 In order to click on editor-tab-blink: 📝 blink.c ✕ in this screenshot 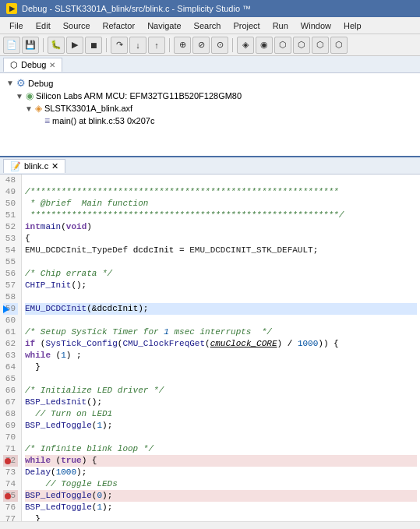, I will do `click(34, 166)`.